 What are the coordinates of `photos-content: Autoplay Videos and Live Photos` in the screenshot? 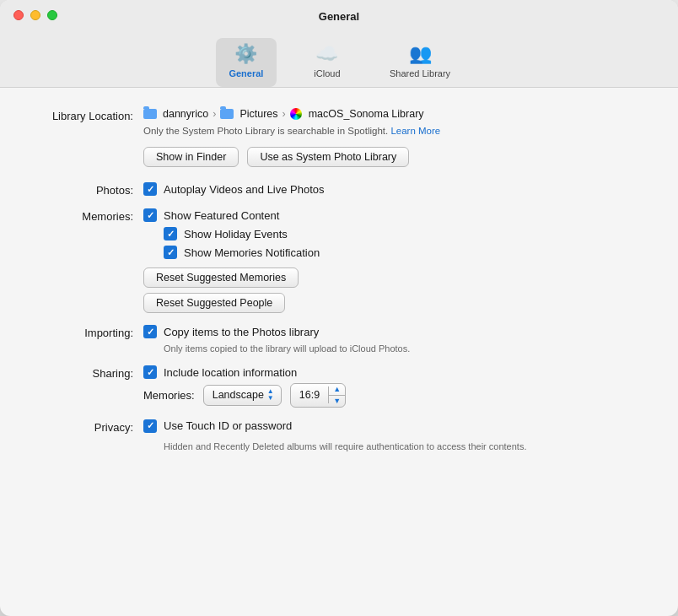 It's located at (394, 189).